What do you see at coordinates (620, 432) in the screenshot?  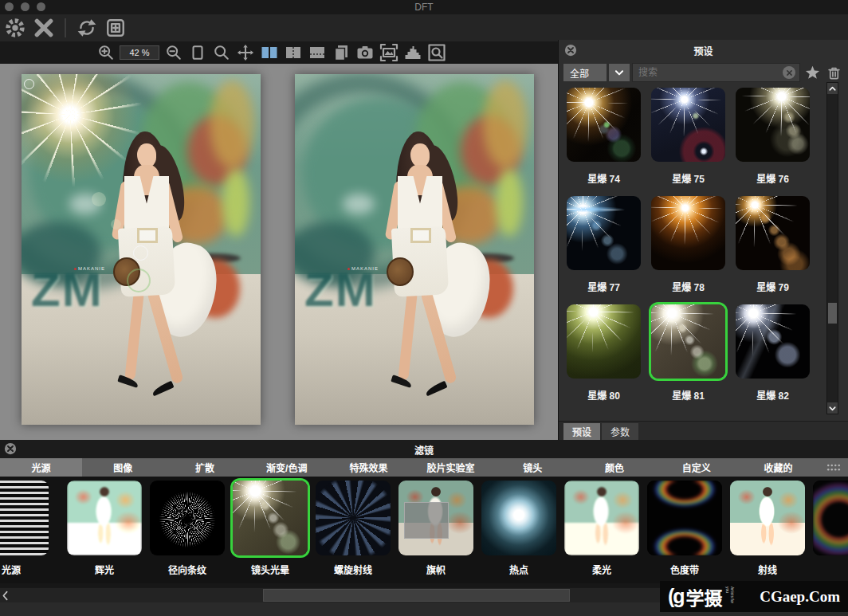 I see `tab-parameters: 参数` at bounding box center [620, 432].